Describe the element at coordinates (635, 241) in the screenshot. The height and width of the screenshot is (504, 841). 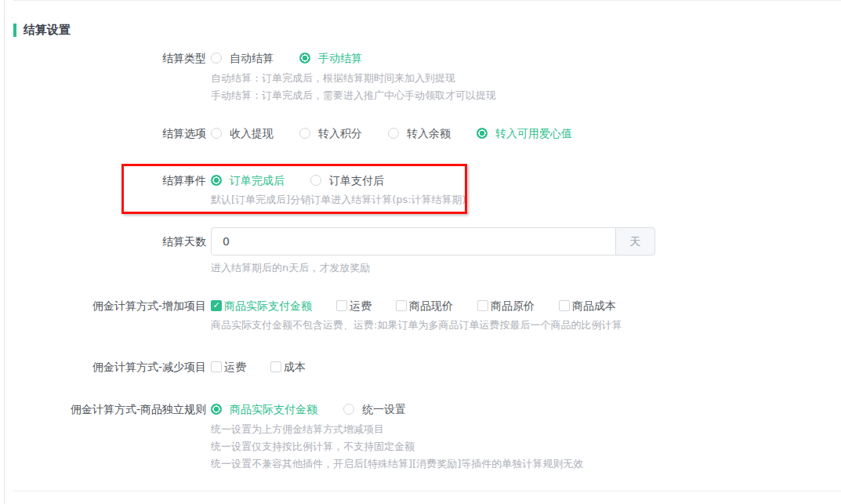
I see `settle-days-unit: 天` at that location.